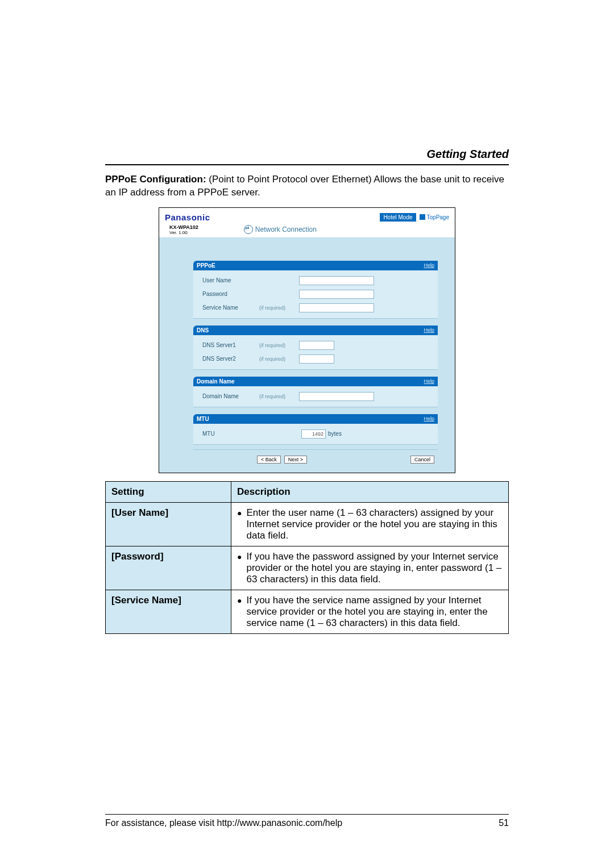  I want to click on page-title: Network Connection, so click(280, 229).